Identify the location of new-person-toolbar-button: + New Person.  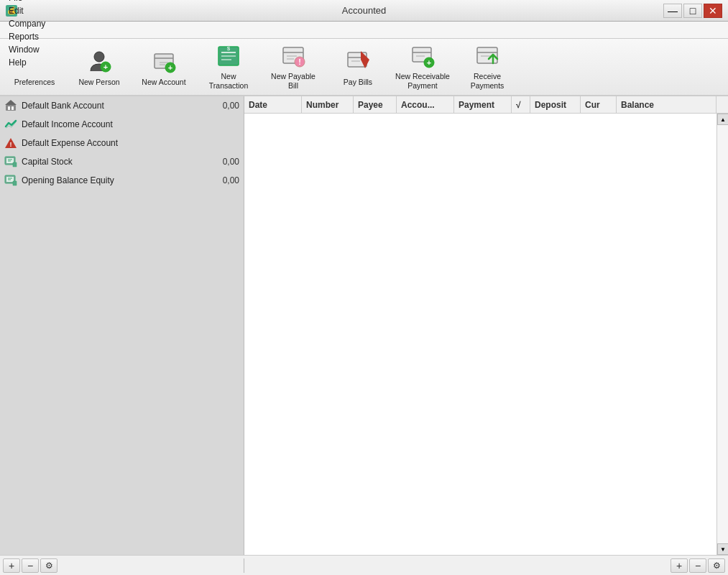
(99, 67).